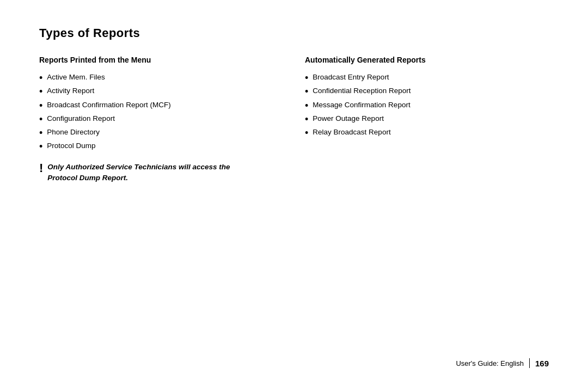 The width and height of the screenshot is (588, 380). Describe the element at coordinates (542, 364) in the screenshot. I see `footer-page-number: 169` at that location.